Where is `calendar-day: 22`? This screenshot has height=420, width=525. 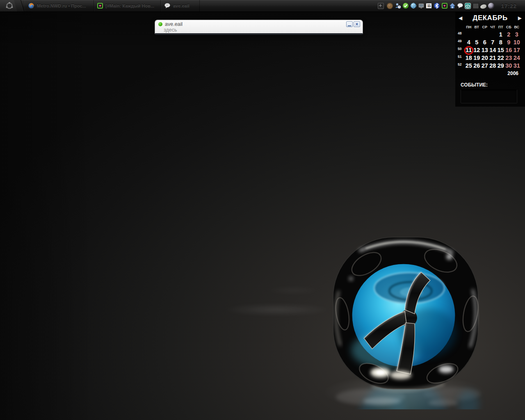
calendar-day: 22 is located at coordinates (501, 58).